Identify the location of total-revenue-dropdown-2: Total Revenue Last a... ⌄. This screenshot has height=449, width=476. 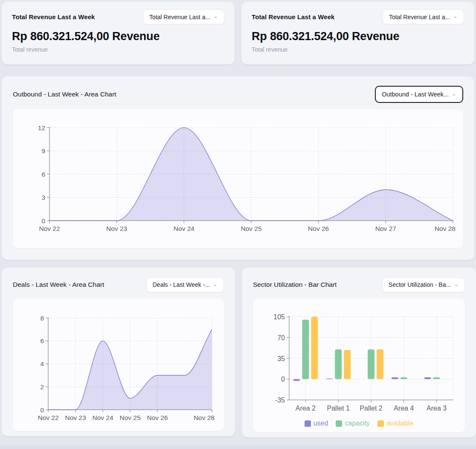
(423, 17).